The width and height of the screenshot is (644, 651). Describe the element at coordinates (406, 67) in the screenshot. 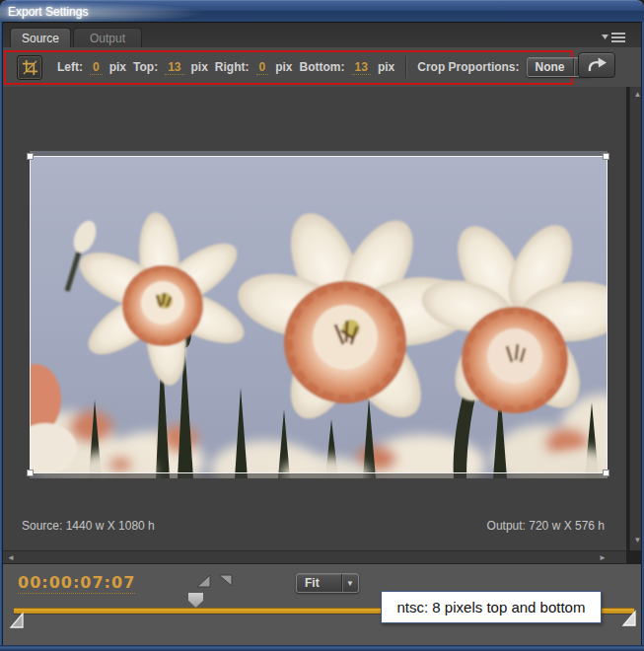

I see `toolbar-separator` at that location.